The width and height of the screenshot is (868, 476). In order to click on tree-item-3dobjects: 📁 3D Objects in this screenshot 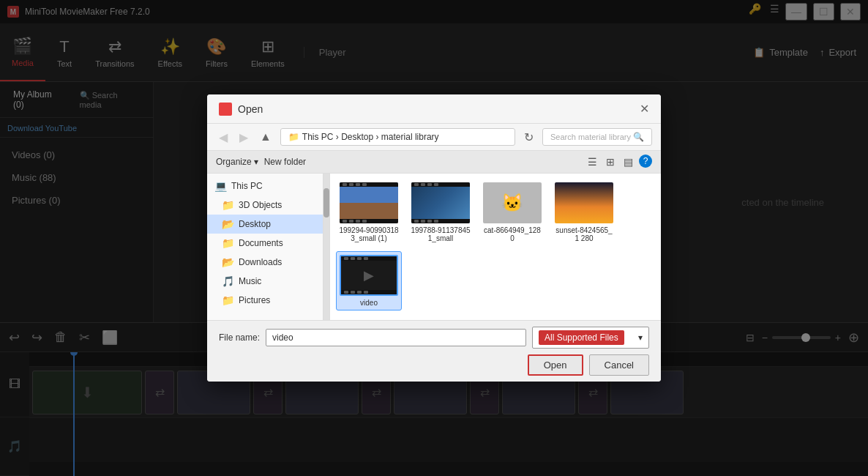, I will do `click(265, 205)`.